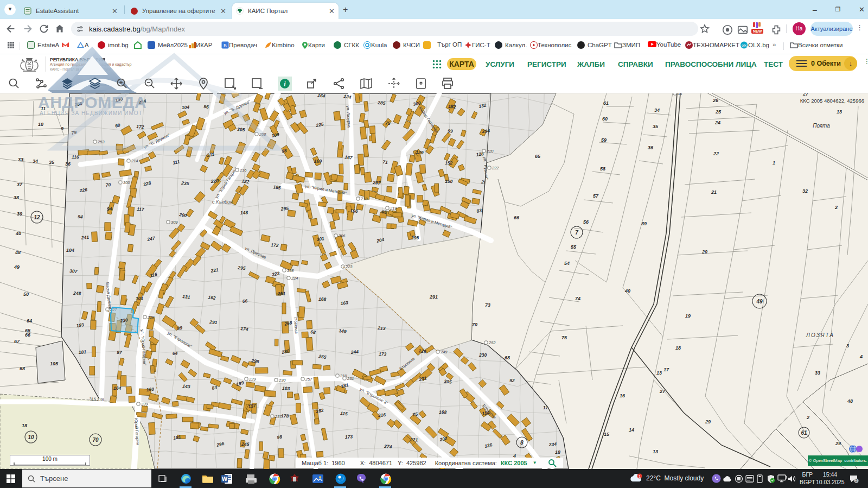  What do you see at coordinates (604, 140) in the screenshot?
I see `svg-text: 59` at bounding box center [604, 140].